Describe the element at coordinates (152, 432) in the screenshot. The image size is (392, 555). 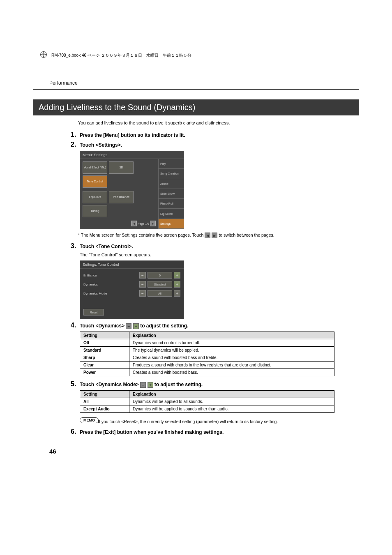
I see `step-6-text: Press the [Exit] button when you've fini…` at that location.